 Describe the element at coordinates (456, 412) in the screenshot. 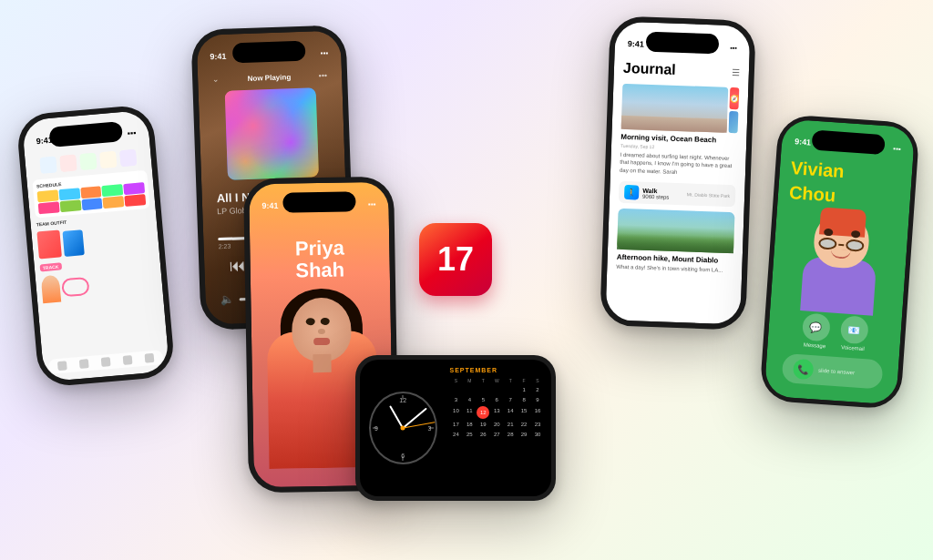

I see `cal-day-10: 10` at that location.